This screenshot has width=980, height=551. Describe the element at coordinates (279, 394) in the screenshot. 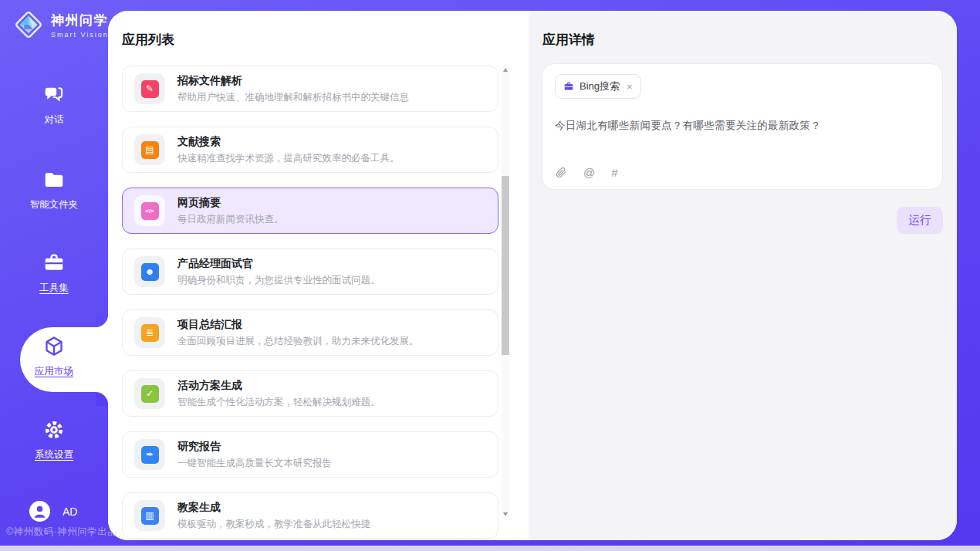

I see `app-card-text: 活动方案生成智能生成个性化活动方案，轻松解决规划难题。` at that location.